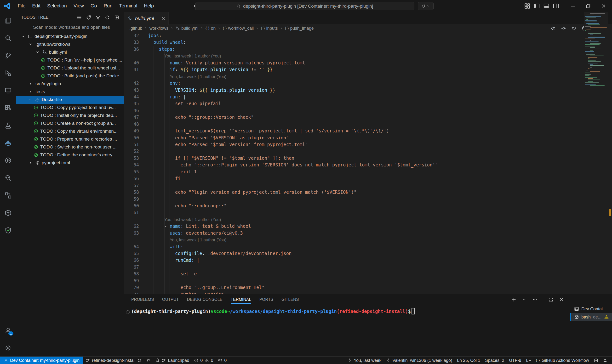  I want to click on breadcrumb-item: workflows, so click(159, 28).